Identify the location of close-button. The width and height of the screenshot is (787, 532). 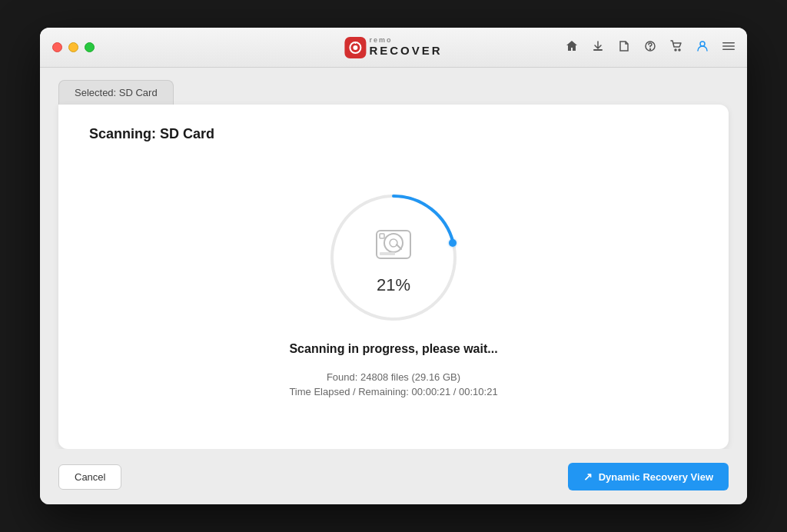
(57, 48).